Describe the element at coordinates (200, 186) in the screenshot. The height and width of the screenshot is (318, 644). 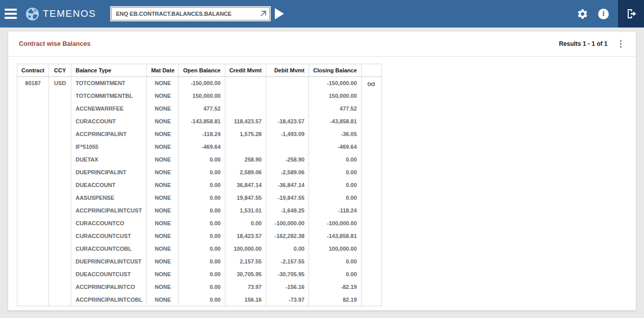
I see `table-row: DUEACCOUNTNONE0.0036,847.14-36,847.140.0…` at that location.